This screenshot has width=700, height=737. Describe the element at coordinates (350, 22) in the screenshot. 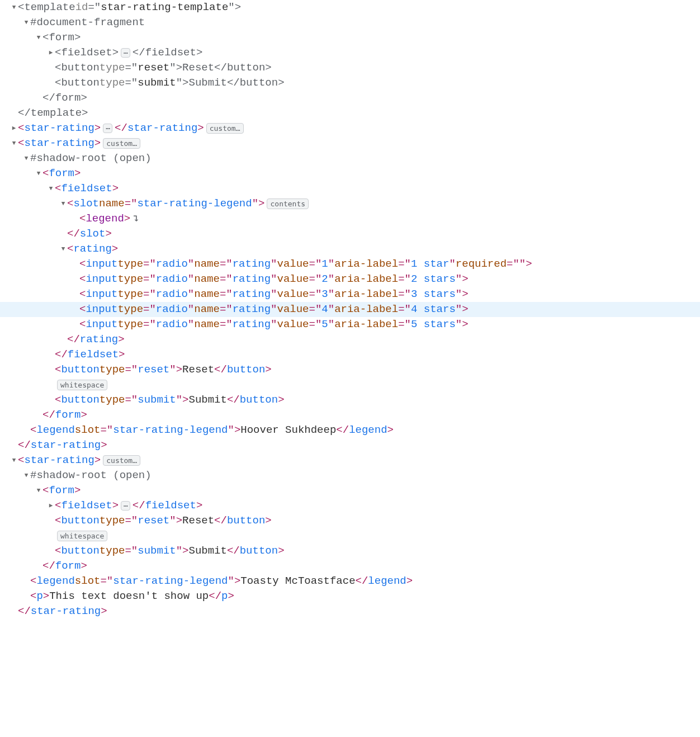

I see `doc-fragment: ▼#document-fragment` at that location.